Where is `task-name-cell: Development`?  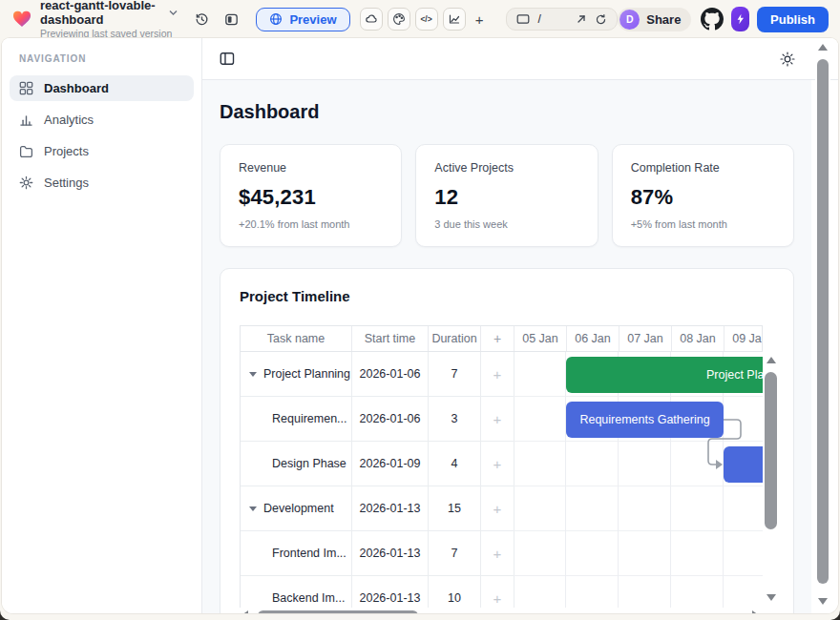
task-name-cell: Development is located at coordinates (296, 508).